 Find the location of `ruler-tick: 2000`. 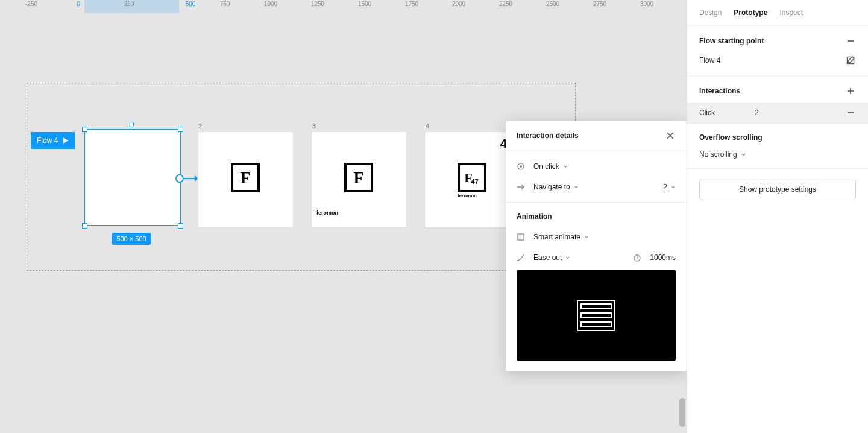

ruler-tick: 2000 is located at coordinates (459, 4).